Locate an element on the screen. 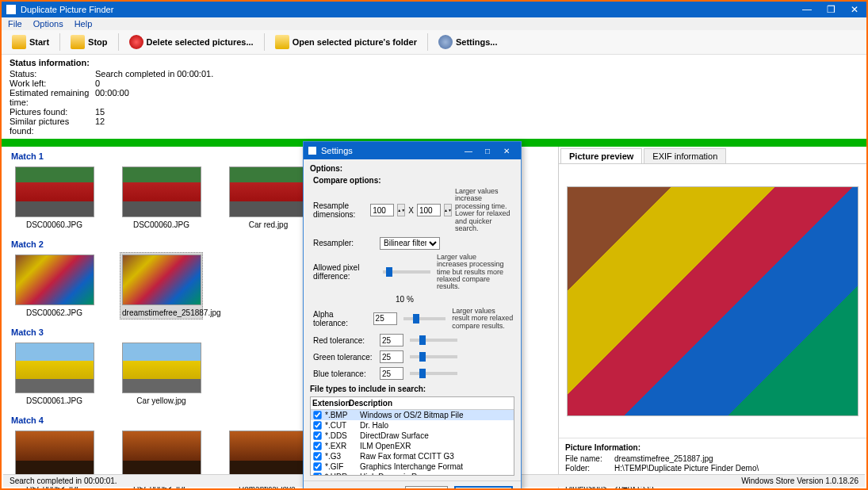 The image size is (868, 490). filetype-ext: *.EXR is located at coordinates (342, 446).